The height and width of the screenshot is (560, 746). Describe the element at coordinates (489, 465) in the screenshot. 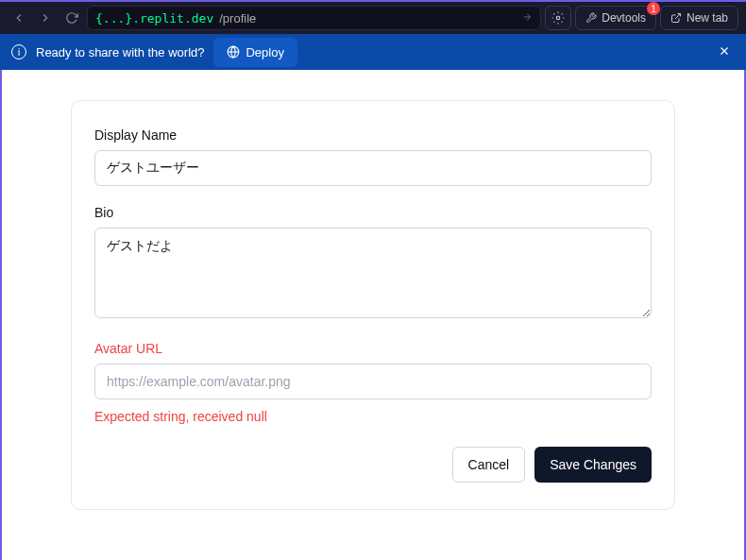

I see `cancel-button: Cancel` at that location.